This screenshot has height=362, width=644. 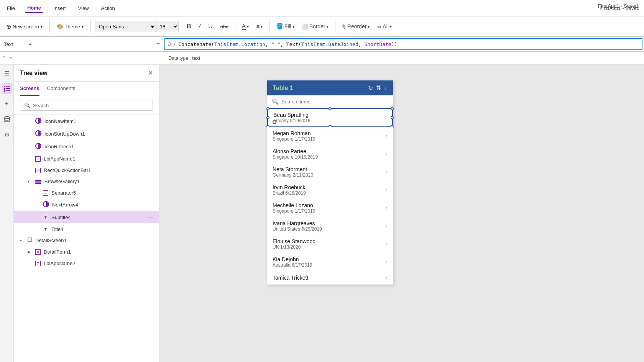 I want to click on table-row-chevron-1: ›, so click(x=386, y=136).